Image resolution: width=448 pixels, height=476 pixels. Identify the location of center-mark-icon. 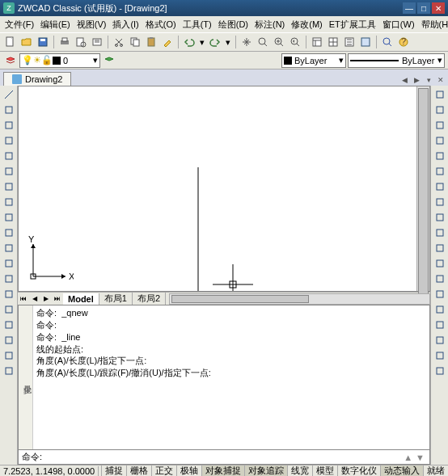
(440, 356).